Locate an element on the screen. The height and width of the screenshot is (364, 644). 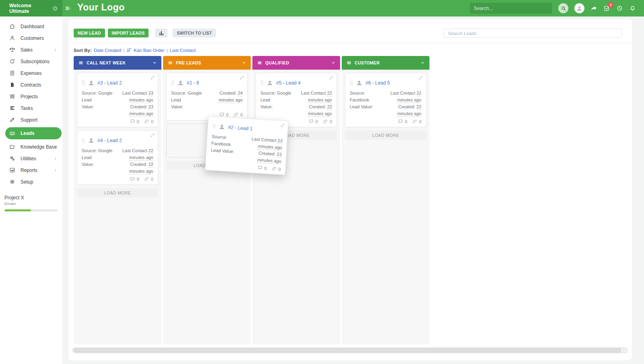
timesheet-clock-icon is located at coordinates (620, 8).